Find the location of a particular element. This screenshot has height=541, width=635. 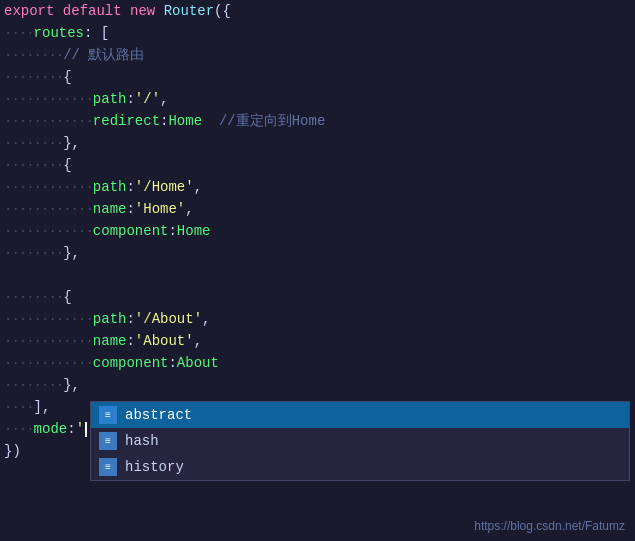

code-line-11: ············ component : Home is located at coordinates (318, 231).